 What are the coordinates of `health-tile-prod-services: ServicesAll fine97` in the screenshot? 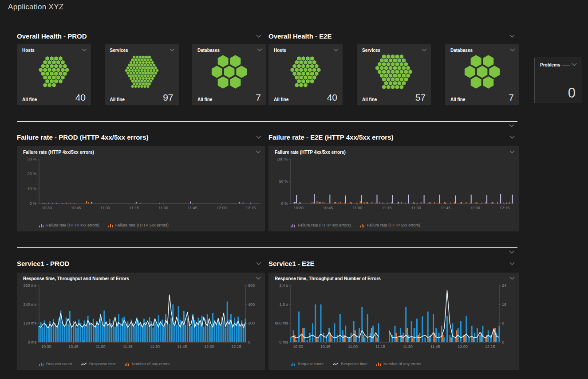 It's located at (142, 74).